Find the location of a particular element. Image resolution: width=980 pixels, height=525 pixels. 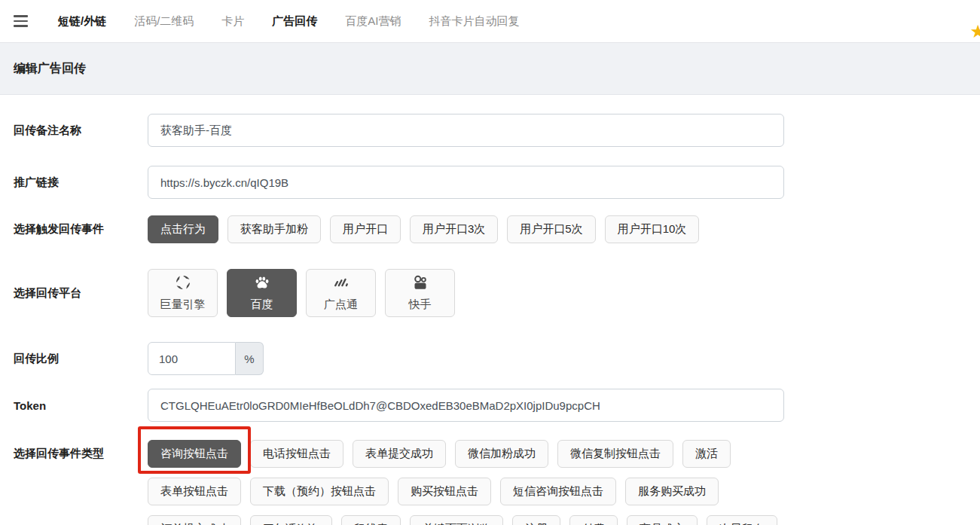

event-type-chip: 关键页面浏览 is located at coordinates (456, 520).